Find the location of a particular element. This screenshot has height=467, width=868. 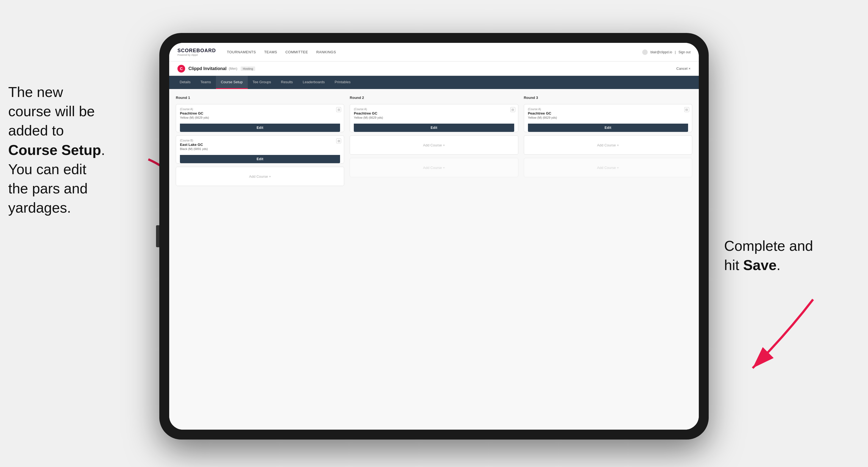

round-2-course-a-card: (Course A) Peachtree GC Yellow (M) (6629… is located at coordinates (434, 118).